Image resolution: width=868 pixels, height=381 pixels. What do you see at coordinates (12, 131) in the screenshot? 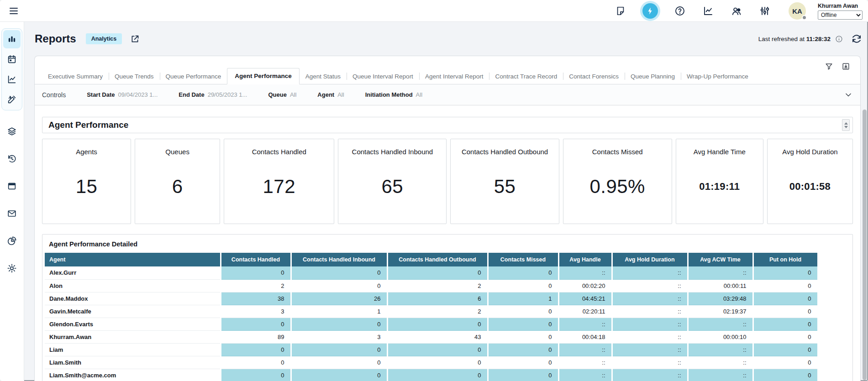
I see `layers-icon` at bounding box center [12, 131].